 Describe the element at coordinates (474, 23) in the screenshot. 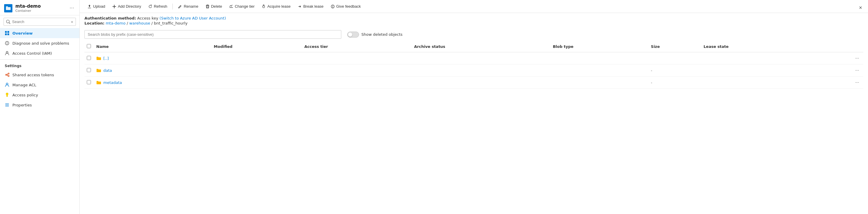

I see `location-row: Location: mta-demo / warehouse / bnt_tra…` at that location.